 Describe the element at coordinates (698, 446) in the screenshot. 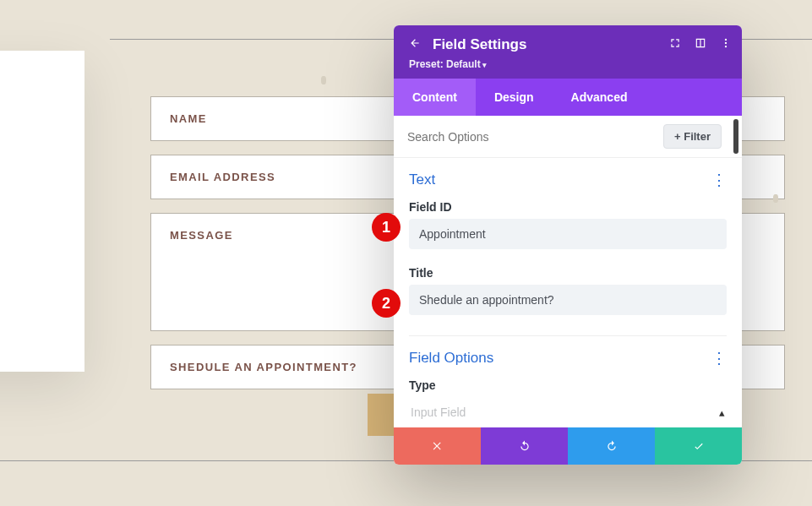

I see `confirm-button` at that location.